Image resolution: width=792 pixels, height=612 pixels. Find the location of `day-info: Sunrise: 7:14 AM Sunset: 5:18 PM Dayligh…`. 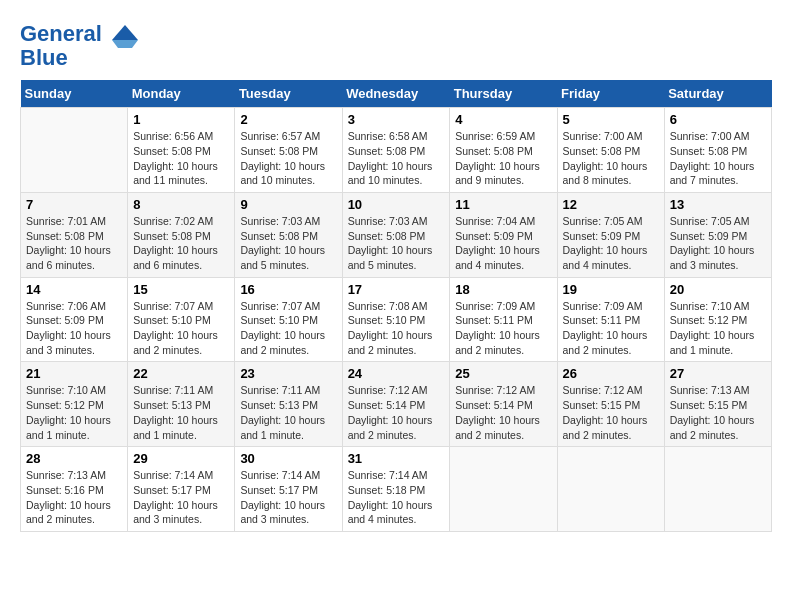

day-info: Sunrise: 7:14 AM Sunset: 5:18 PM Dayligh… is located at coordinates (396, 498).